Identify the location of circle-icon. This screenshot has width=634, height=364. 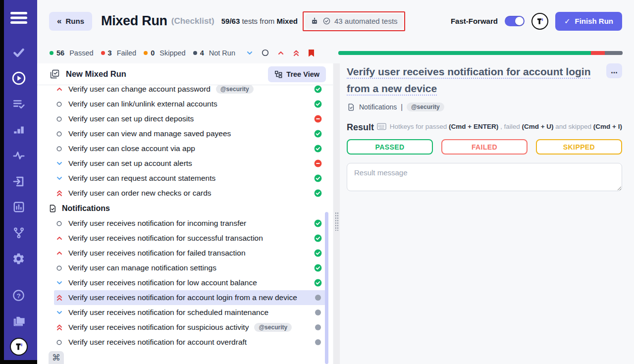
(265, 52).